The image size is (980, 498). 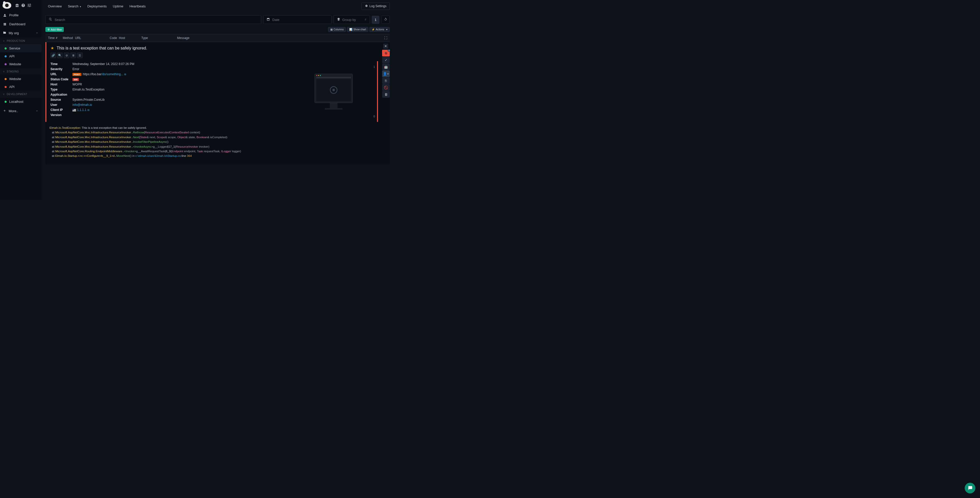 What do you see at coordinates (385, 20) in the screenshot?
I see `refresh-button` at bounding box center [385, 20].